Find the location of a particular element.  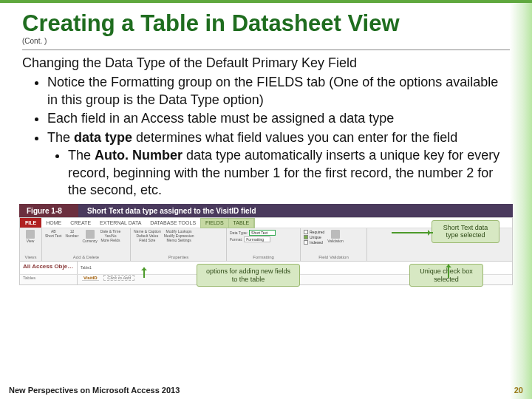

side-accent is located at coordinates (521, 201).